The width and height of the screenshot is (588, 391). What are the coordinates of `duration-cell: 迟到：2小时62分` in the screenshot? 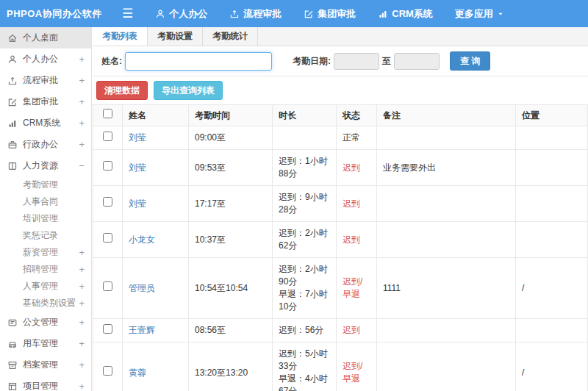 It's located at (304, 240).